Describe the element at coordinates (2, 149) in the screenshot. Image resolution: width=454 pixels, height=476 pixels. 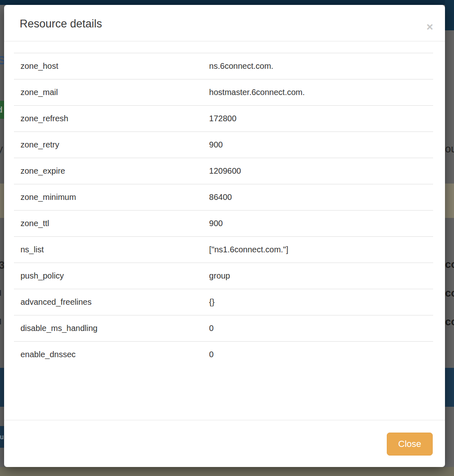
I see `background-text-fragment: y` at that location.